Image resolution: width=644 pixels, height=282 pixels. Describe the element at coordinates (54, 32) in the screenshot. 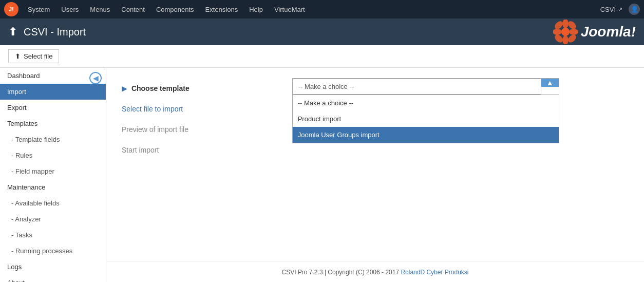

I see `app-title: CSVI - Import` at that location.